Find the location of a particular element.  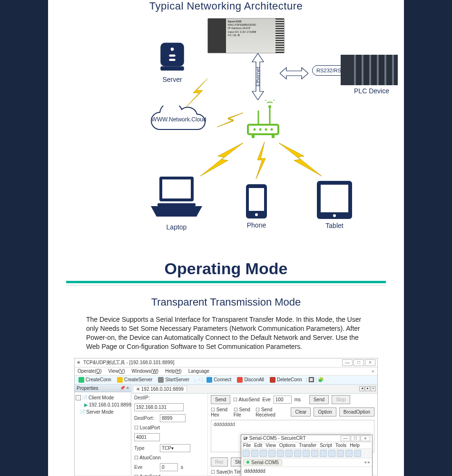

crt-tab-nav: ◂ ▸ is located at coordinates (367, 463).